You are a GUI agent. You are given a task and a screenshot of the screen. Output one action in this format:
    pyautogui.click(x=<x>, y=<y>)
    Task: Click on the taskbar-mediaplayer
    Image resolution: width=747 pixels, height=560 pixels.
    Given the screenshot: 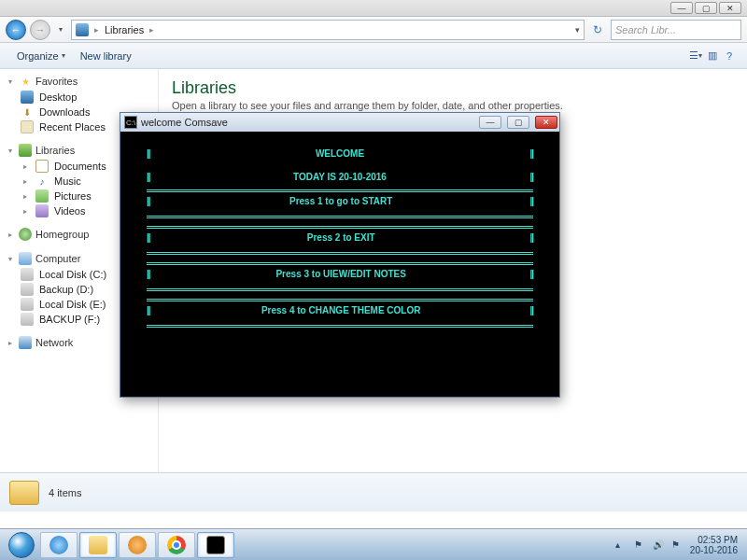 What is the action you would take?
    pyautogui.click(x=137, y=545)
    